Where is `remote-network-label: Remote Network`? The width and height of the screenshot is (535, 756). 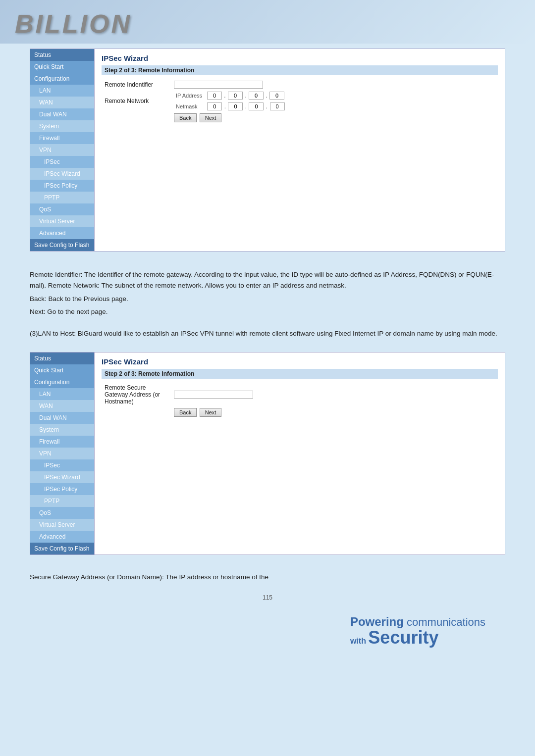
remote-network-label: Remote Network is located at coordinates (136, 101).